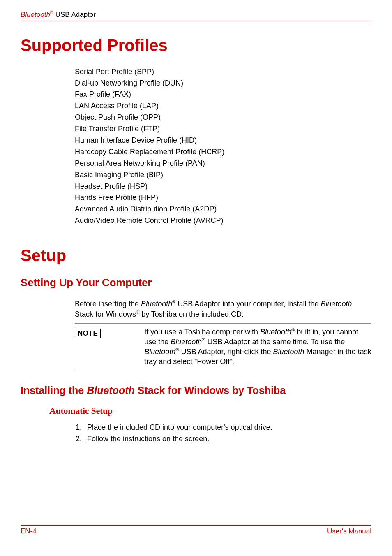 This screenshot has height=556, width=392. What do you see at coordinates (138, 312) in the screenshot?
I see `text-run-sup: ®` at bounding box center [138, 312].